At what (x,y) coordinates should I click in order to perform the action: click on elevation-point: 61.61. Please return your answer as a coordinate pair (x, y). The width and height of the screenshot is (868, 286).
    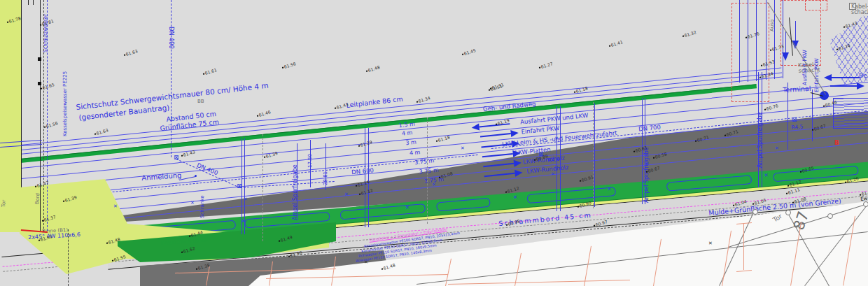
    Looking at the image, I should click on (210, 71).